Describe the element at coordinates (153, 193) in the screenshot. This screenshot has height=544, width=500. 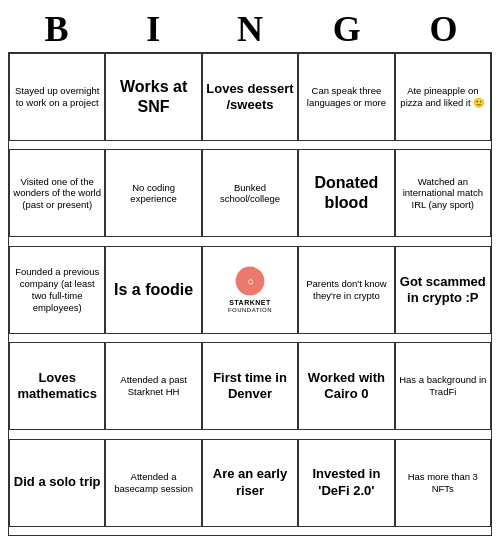
I see `bingo-cell-6: No coding experience` at that location.